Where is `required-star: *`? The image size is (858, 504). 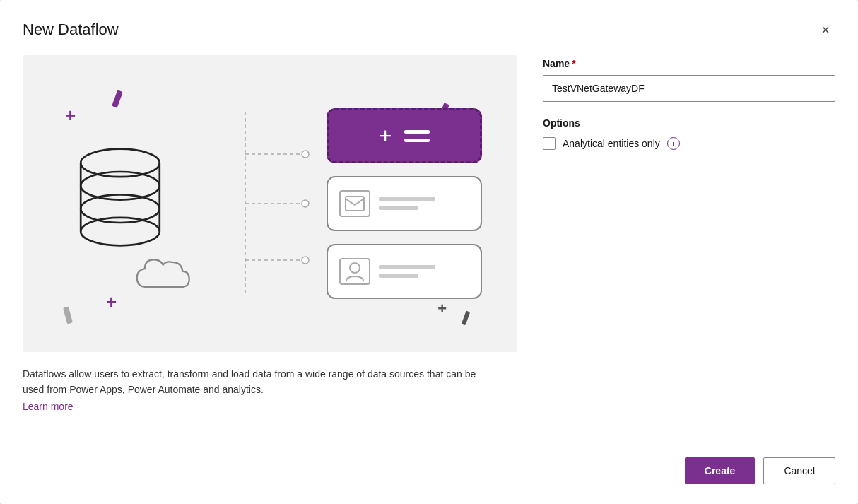
required-star: * is located at coordinates (574, 64).